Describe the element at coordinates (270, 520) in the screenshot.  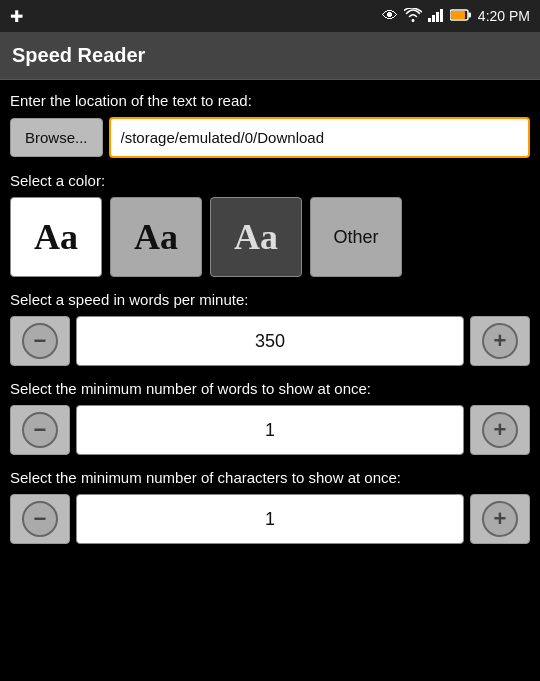
I see `min-chars-value: 1` at that location.